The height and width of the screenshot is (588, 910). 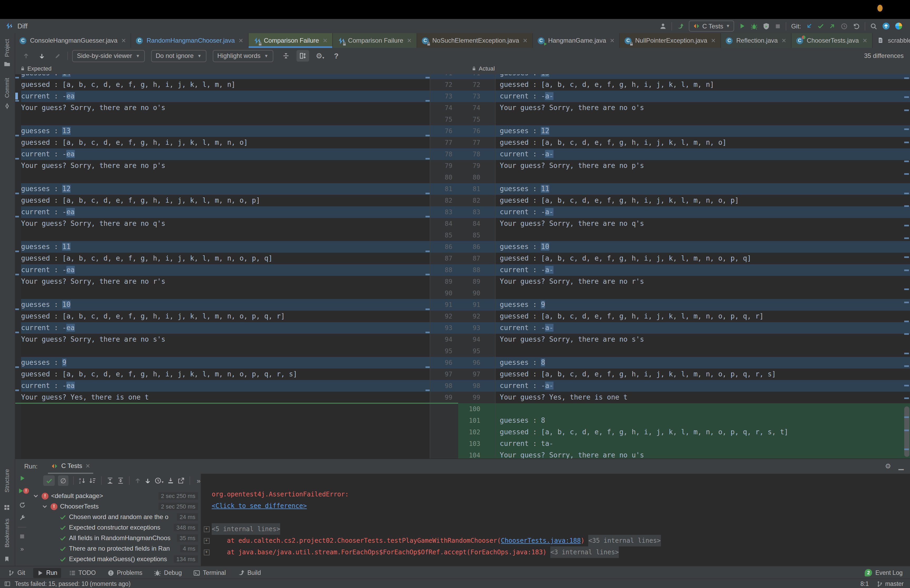 I want to click on diff-settings-gear-icon: ⚙▾, so click(x=320, y=56).